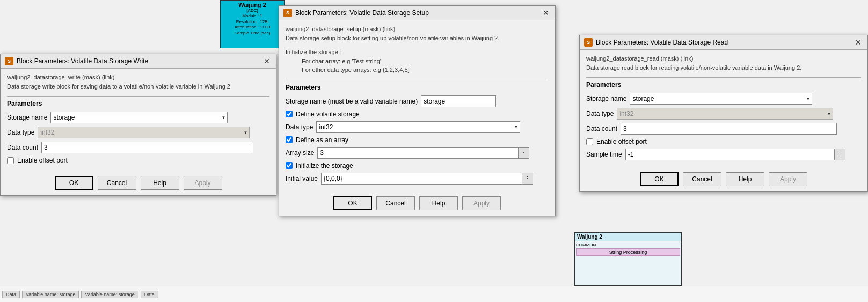 This screenshot has width=868, height=302. Describe the element at coordinates (524, 153) in the screenshot. I see `array-size-btn: ⋮` at that location.